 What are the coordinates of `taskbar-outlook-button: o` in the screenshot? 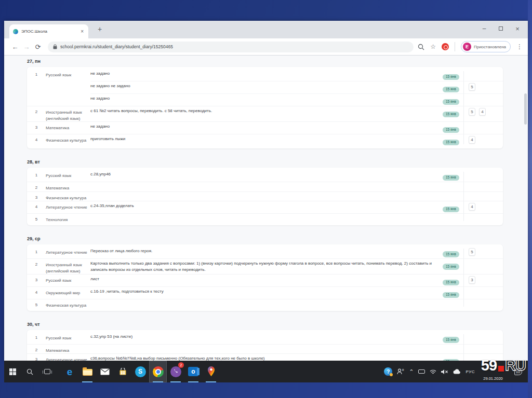 It's located at (193, 372).